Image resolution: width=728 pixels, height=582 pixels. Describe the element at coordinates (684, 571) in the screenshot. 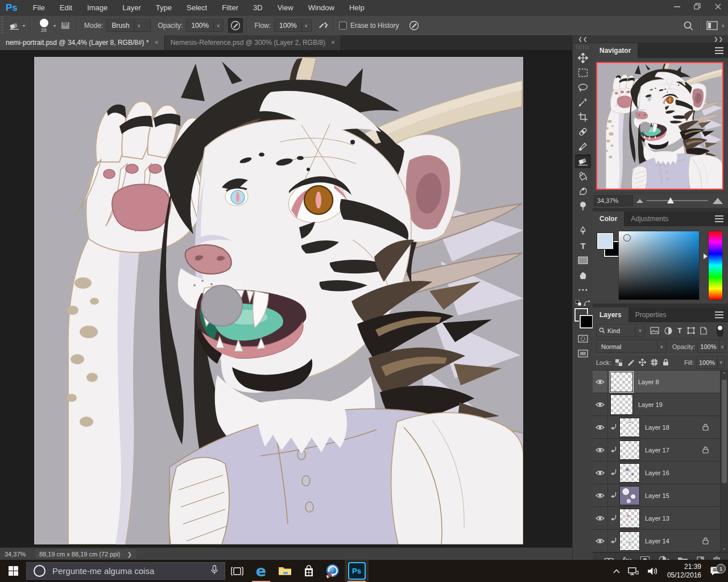

I see `clock: 21:39 05/12/2016` at that location.